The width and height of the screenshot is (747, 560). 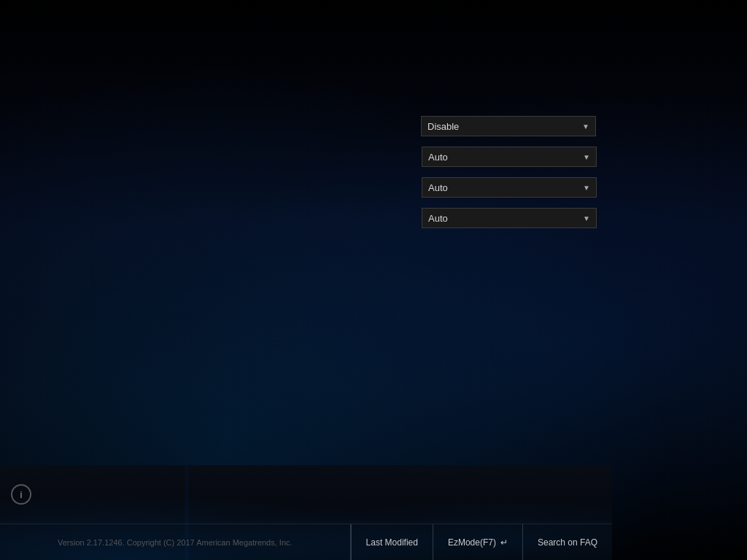 What do you see at coordinates (438, 219) in the screenshot?
I see `dropdown-value-global-cstate: Auto` at bounding box center [438, 219].